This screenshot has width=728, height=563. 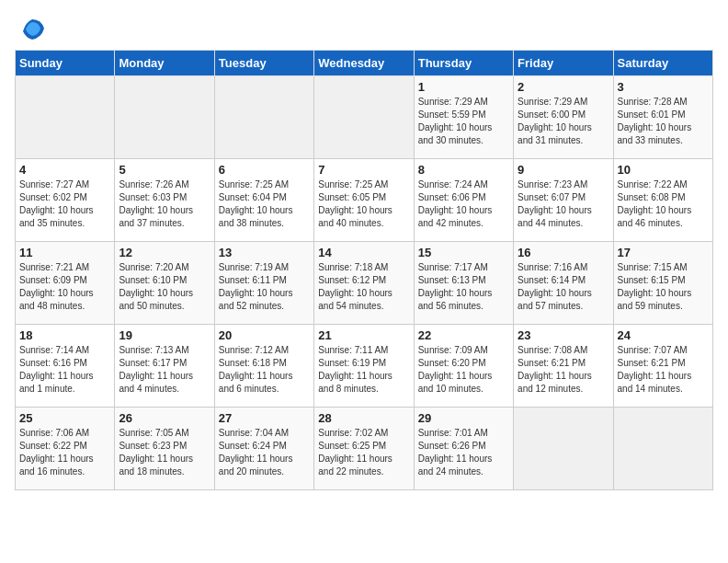 What do you see at coordinates (463, 63) in the screenshot?
I see `day-header-thursday: Thursday` at bounding box center [463, 63].